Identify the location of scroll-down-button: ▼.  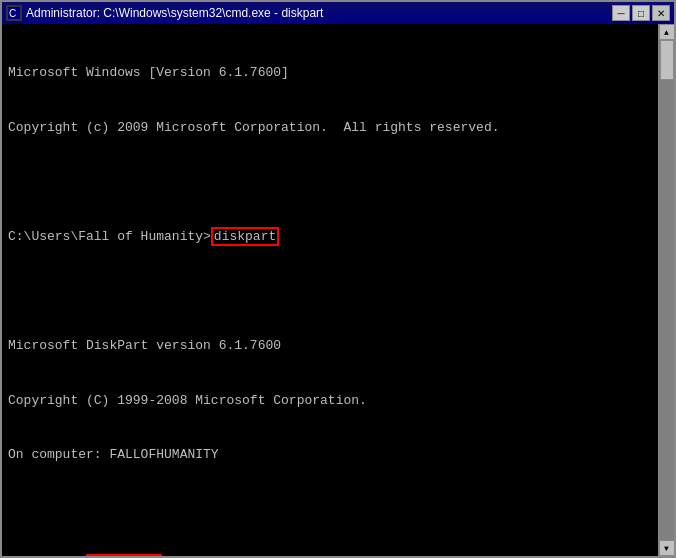
(667, 548).